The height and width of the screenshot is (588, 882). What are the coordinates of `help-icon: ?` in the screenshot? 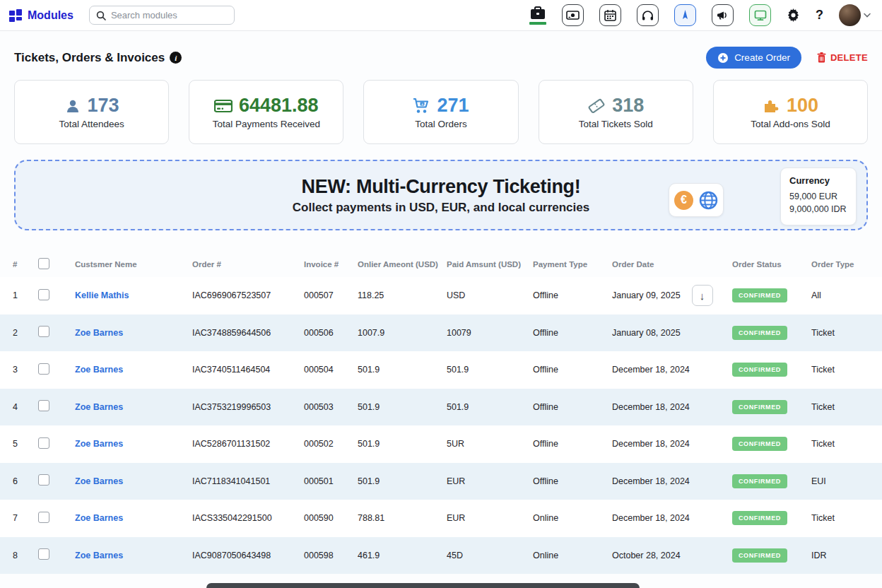 It's located at (820, 16).